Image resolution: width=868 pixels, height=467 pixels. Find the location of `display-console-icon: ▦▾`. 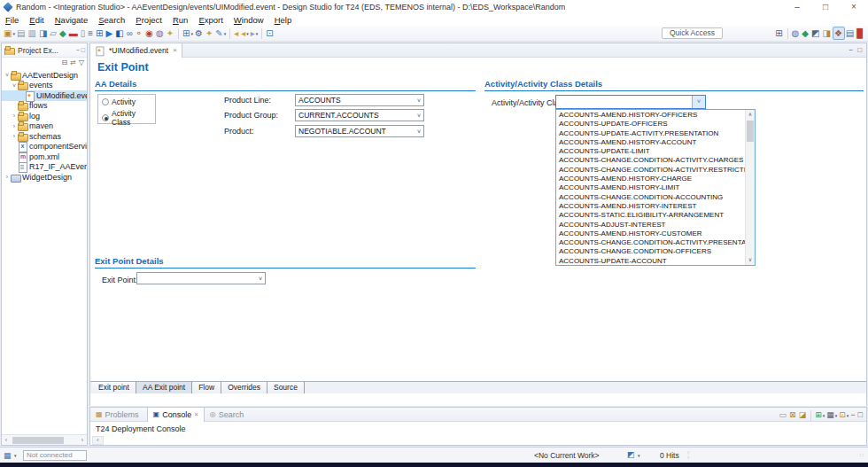

display-console-icon: ▦▾ is located at coordinates (832, 415).